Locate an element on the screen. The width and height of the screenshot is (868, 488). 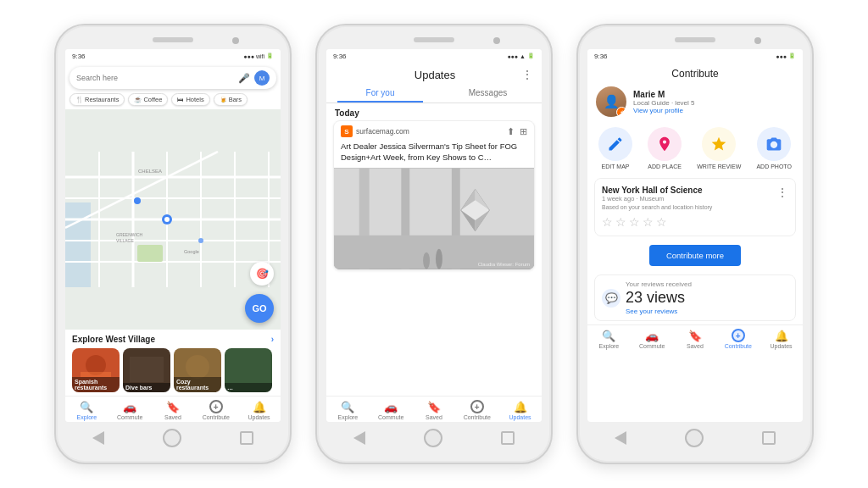
status-bar: 9:36 ●●● wifi 🔋 is located at coordinates (173, 56).